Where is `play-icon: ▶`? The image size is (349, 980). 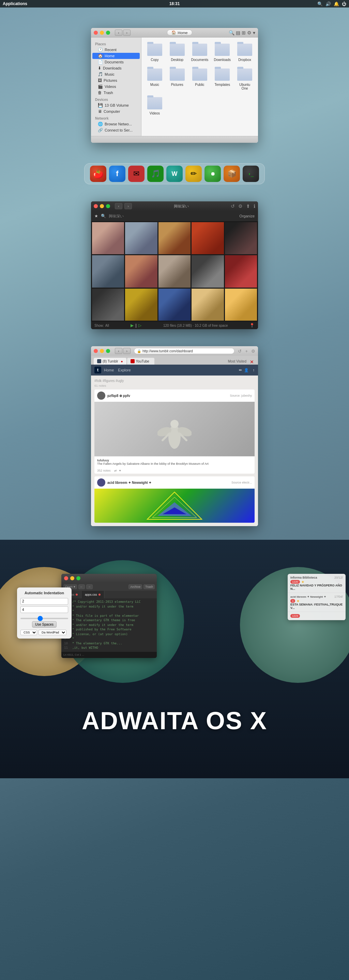 play-icon: ▶ is located at coordinates (132, 326).